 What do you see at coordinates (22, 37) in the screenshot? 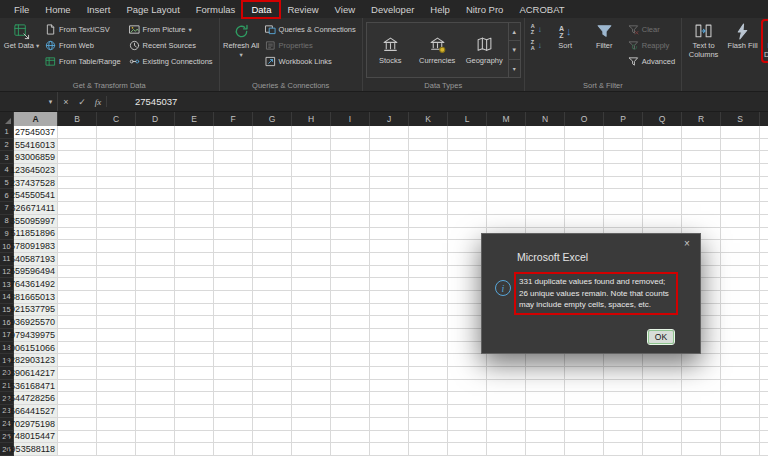
I see `get-data-button: Get Data ▾` at bounding box center [22, 37].